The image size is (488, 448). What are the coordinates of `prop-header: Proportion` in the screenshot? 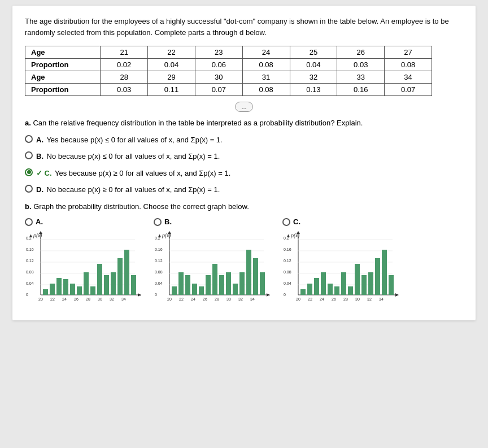 It's located at (63, 65).